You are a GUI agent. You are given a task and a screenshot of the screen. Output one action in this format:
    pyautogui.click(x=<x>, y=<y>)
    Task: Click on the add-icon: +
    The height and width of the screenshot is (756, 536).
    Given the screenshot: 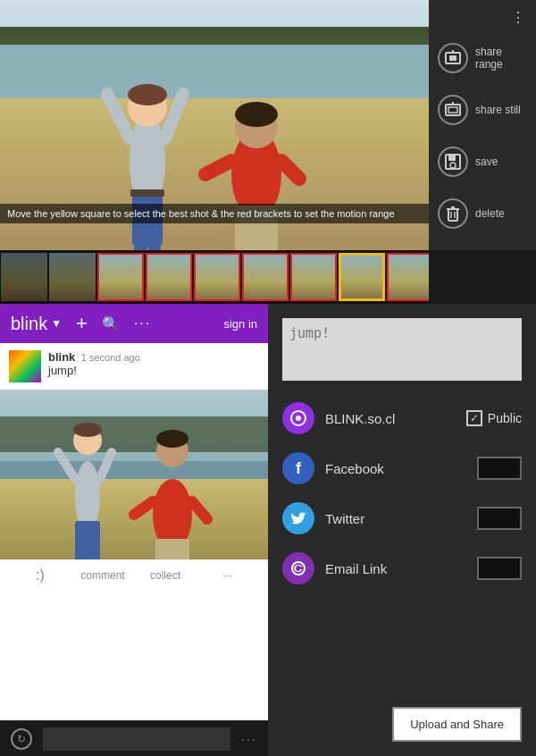 What is the action you would take?
    pyautogui.click(x=82, y=323)
    